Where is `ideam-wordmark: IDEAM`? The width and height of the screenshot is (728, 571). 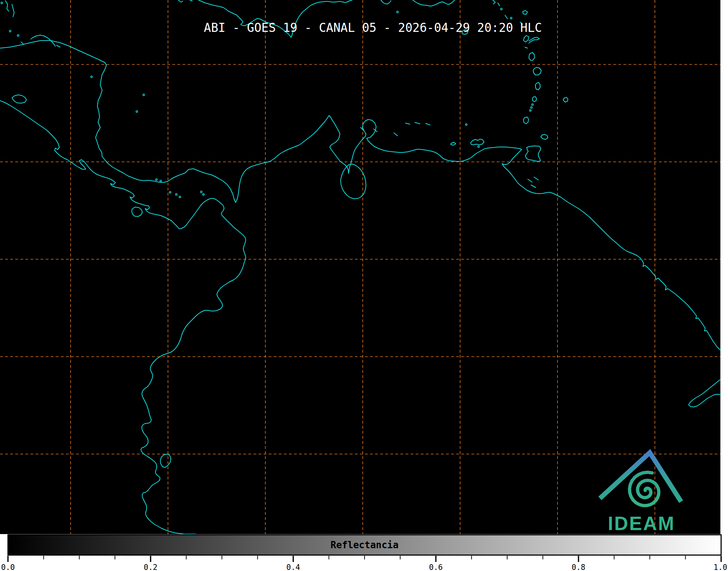
ideam-wordmark: IDEAM is located at coordinates (641, 524).